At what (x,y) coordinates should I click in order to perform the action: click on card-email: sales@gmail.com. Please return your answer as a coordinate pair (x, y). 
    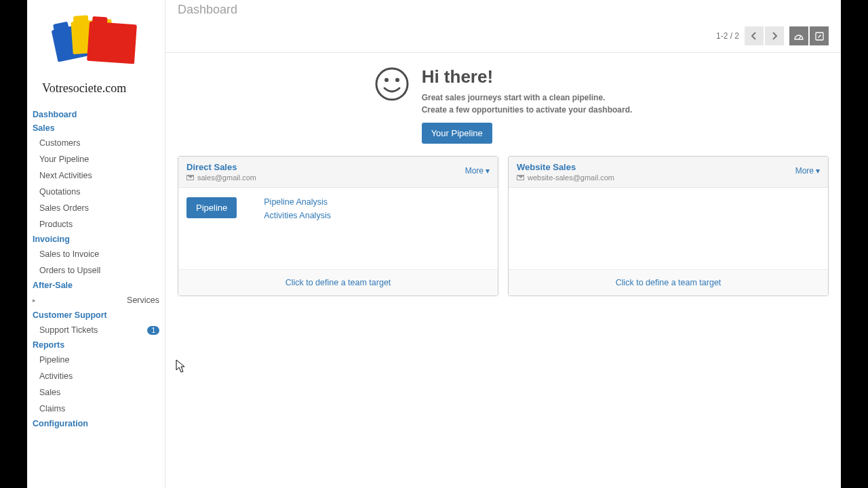
    Looking at the image, I should click on (221, 178).